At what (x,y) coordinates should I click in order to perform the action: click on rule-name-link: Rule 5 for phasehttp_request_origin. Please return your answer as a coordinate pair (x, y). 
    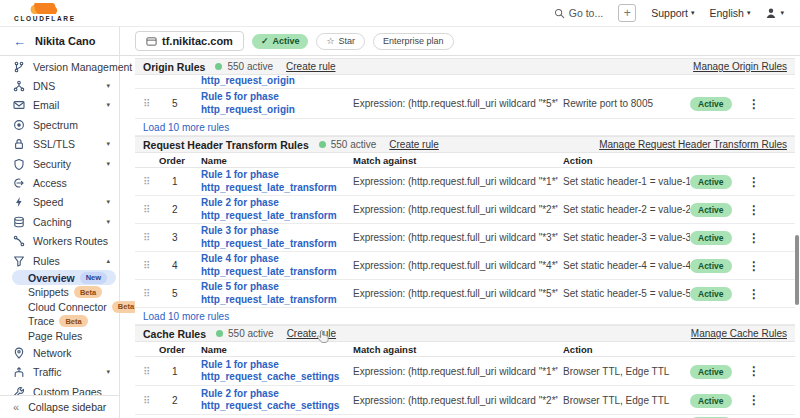
    Looking at the image, I should click on (277, 104).